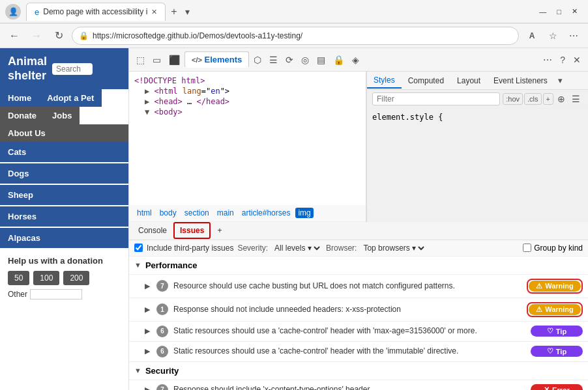 Image resolution: width=588 pixels, height=390 pixels. Describe the element at coordinates (37, 36) in the screenshot. I see `forward-button: →` at that location.